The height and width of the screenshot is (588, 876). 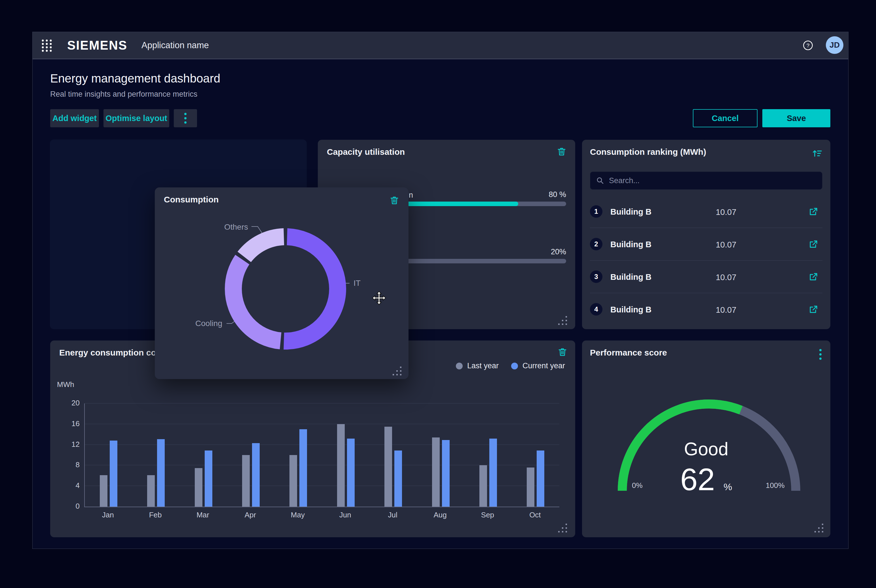 I want to click on legend-label: Last year, so click(x=483, y=366).